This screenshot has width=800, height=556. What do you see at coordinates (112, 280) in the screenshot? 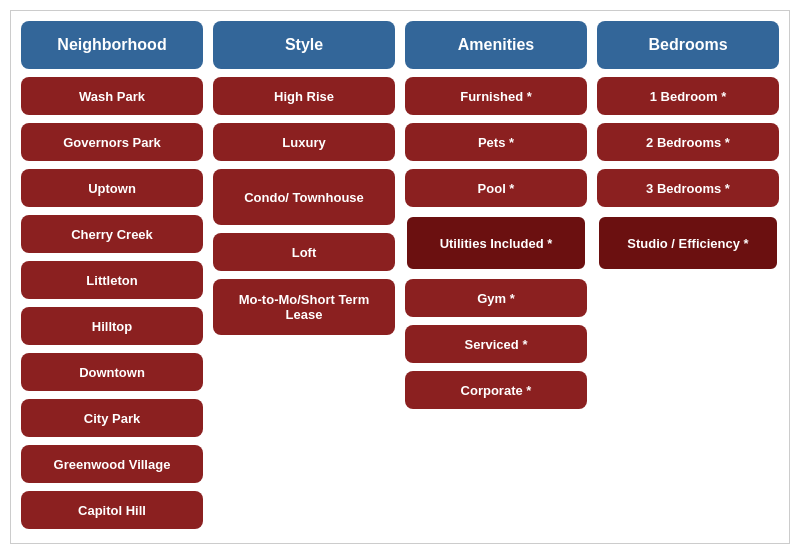
I see `item-littleton: Littleton` at bounding box center [112, 280].